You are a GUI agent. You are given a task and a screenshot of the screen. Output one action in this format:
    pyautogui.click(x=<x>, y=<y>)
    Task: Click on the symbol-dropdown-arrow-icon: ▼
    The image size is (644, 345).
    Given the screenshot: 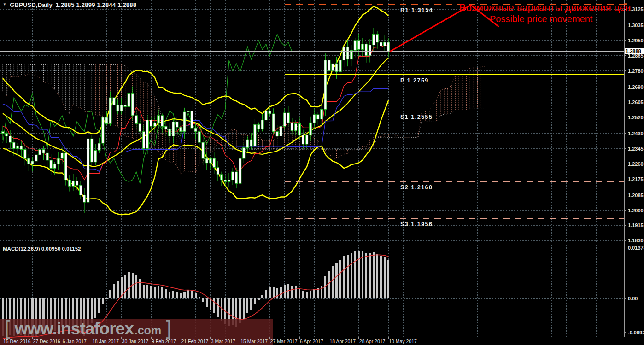 What is the action you would take?
    pyautogui.click(x=5, y=5)
    